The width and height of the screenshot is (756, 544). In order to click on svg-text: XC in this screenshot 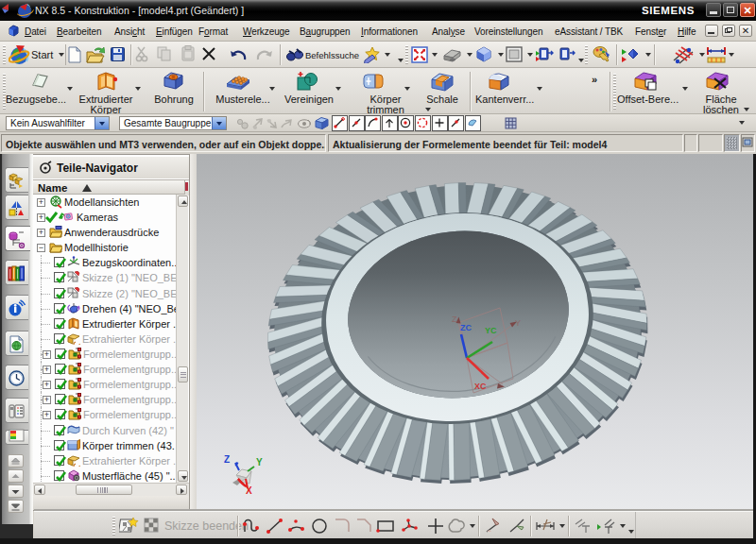, I will do `click(480, 386)`.